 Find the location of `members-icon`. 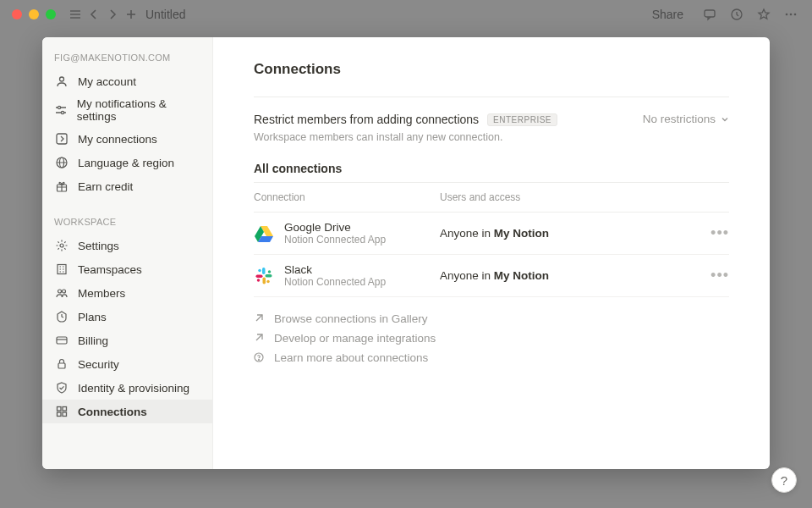

members-icon is located at coordinates (62, 293).